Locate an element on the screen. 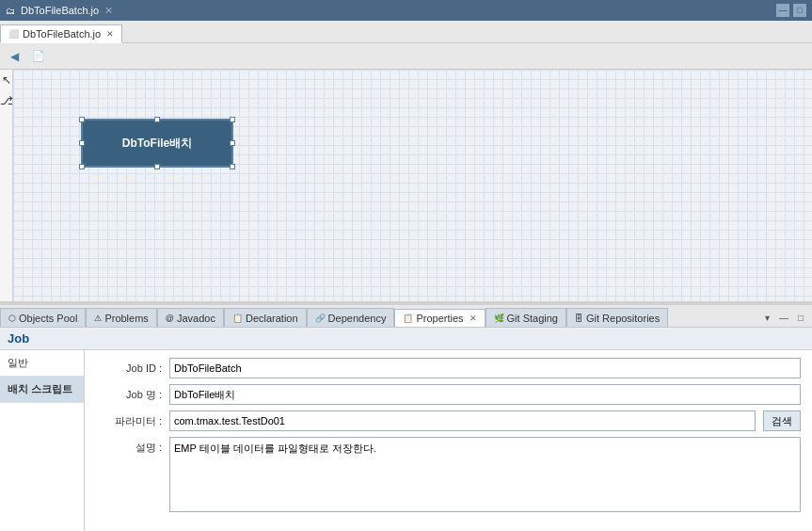 The width and height of the screenshot is (812, 531). bottom-tab-git-repositories: 🗄Git Repositories is located at coordinates (617, 317).